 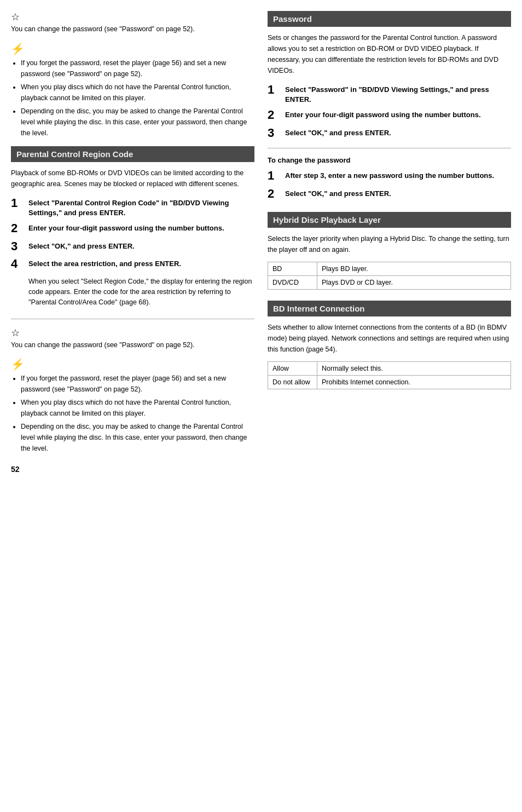 I want to click on hybrid-disc-section: Hybrid Disc Playback Layer Selects the l…, so click(x=390, y=251).